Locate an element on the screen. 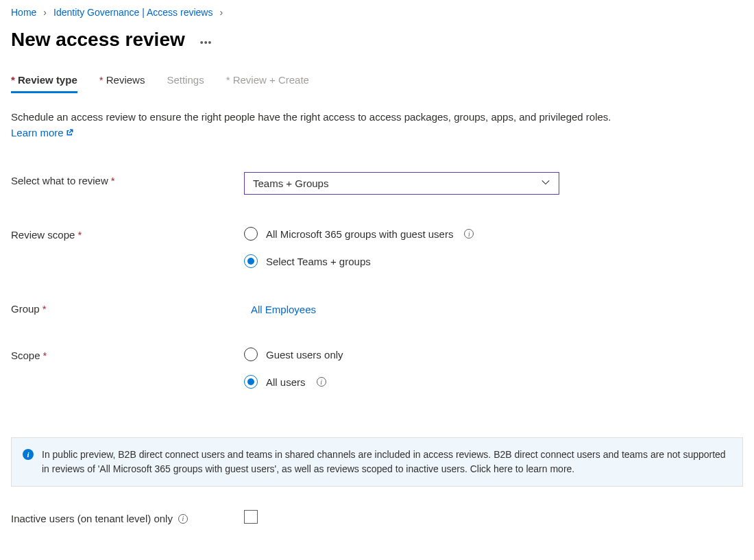 The image size is (754, 560). intro-text: Schedule an access review to ensure the … is located at coordinates (374, 125).